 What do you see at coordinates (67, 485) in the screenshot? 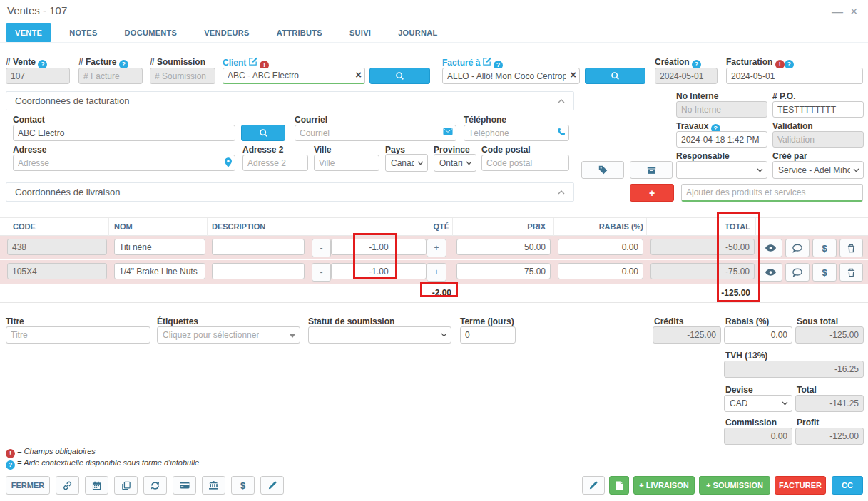
I see `link-button` at bounding box center [67, 485].